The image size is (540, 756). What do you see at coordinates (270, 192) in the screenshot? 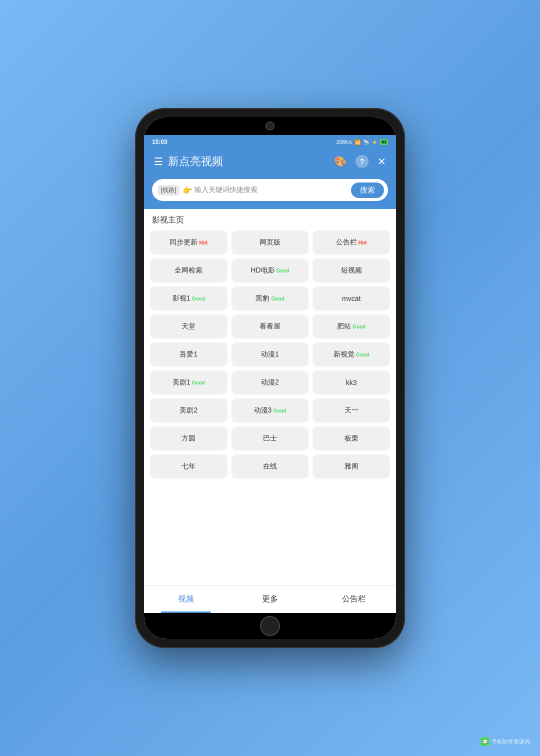
I see `search-area: [线路] 👉 输入关键词快捷搜索 搜索` at bounding box center [270, 192].